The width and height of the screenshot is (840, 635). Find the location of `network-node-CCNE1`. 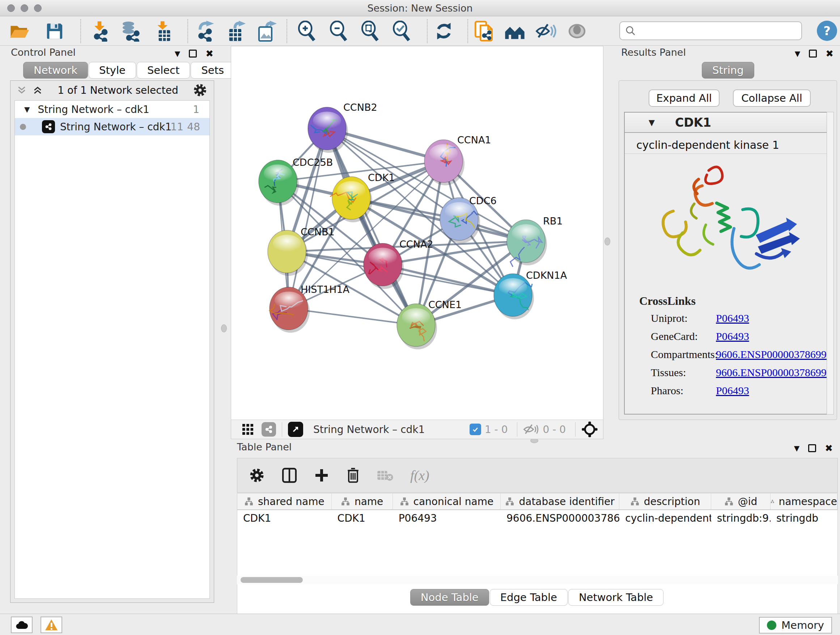

network-node-CCNE1 is located at coordinates (417, 326).